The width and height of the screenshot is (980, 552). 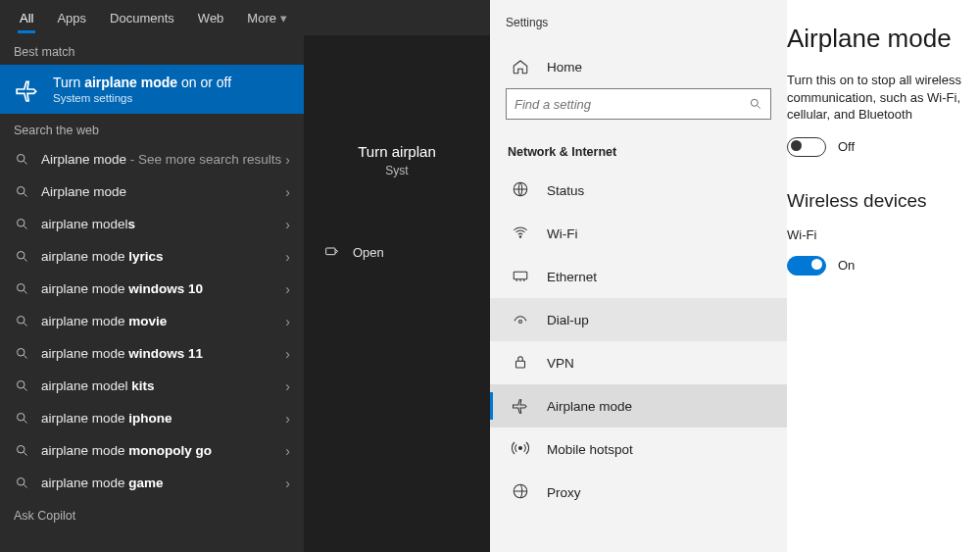 I want to click on search-result: airplane mode windows 11›, so click(x=152, y=353).